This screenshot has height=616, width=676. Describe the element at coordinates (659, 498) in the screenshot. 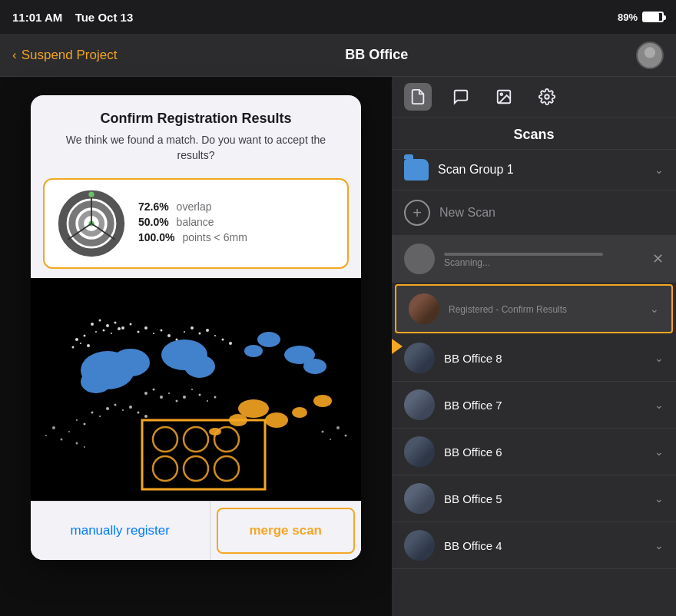

I see `chevron-down-icon-bb5: ⌄` at that location.